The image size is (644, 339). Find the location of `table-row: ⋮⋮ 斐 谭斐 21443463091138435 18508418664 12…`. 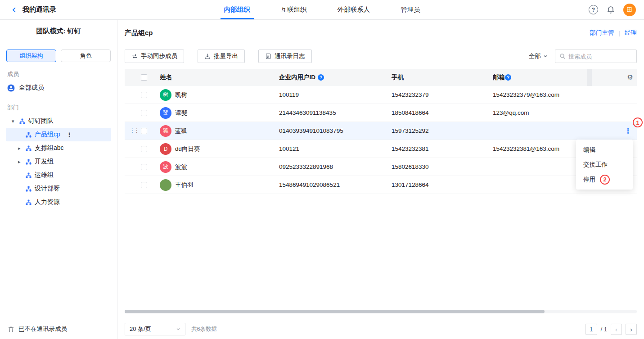

table-row: ⋮⋮ 斐 谭斐 21443463091138435 18508418664 12… is located at coordinates (381, 113).